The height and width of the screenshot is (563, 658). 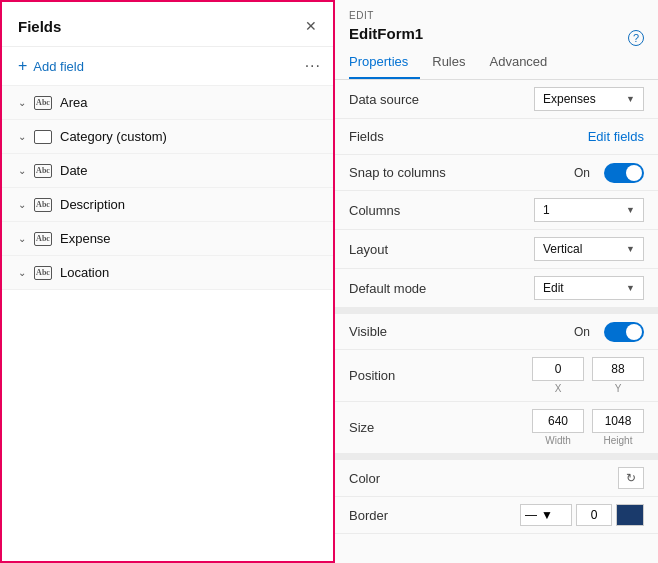 I want to click on default-mode-value: Edit ▼, so click(x=556, y=288).